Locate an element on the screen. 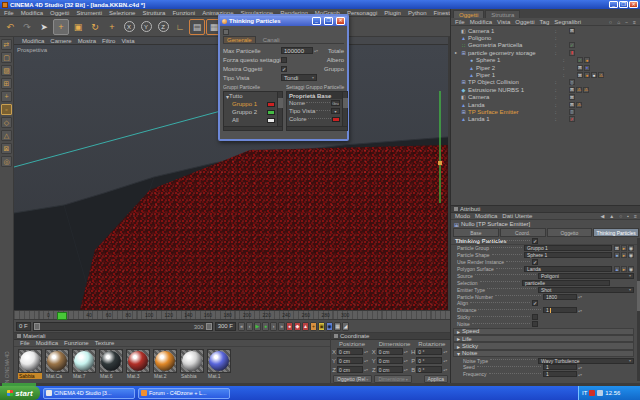 The image size is (640, 400). viewport-label: Prospettiva is located at coordinates (32, 50).